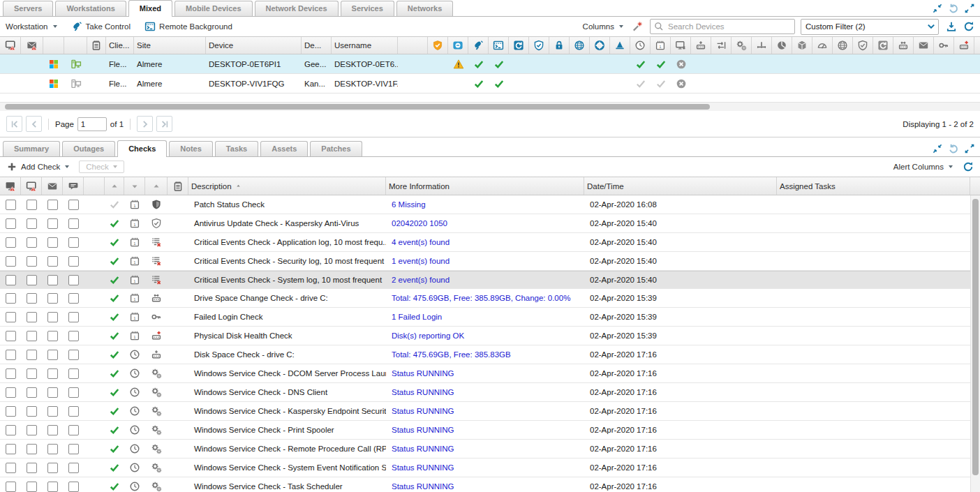  I want to click on alert-columns-dropdown: Alert Columns, so click(923, 167).